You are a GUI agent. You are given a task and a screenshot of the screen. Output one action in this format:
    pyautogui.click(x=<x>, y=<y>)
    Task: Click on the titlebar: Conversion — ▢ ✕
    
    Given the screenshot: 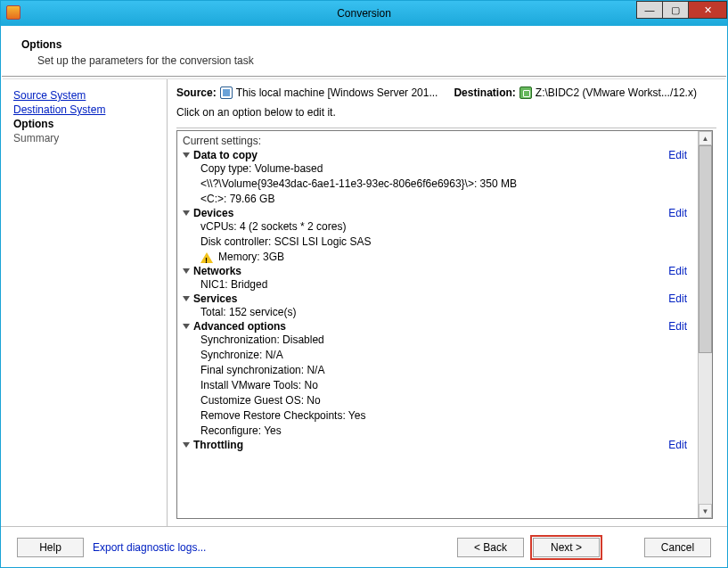 What is the action you would take?
    pyautogui.click(x=364, y=13)
    